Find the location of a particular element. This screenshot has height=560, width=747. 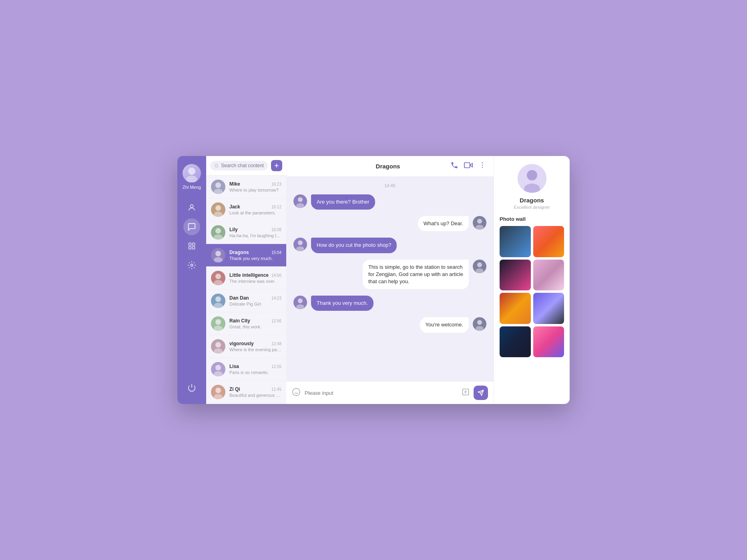

chat-list-item: Rain City 12:56 Great, this work. is located at coordinates (246, 324).